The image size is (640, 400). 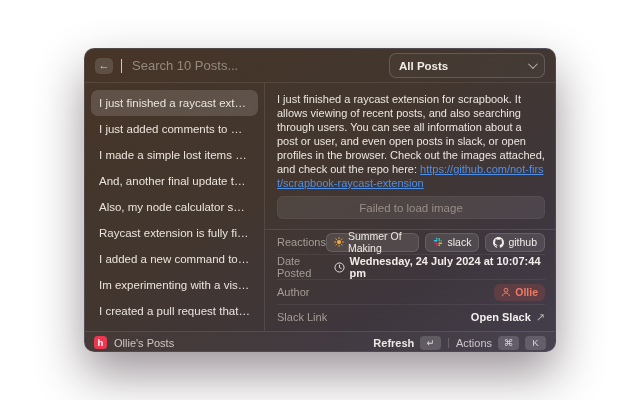 What do you see at coordinates (340, 268) in the screenshot?
I see `clock-icon` at bounding box center [340, 268].